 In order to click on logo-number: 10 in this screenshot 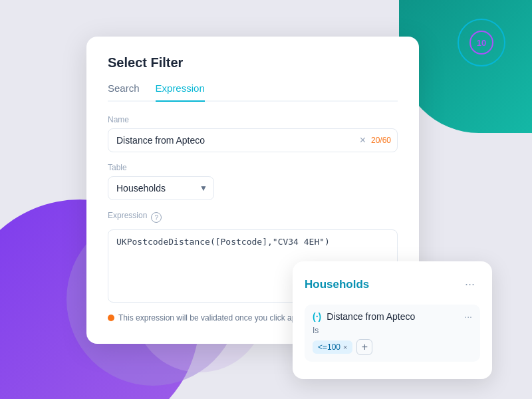, I will do `click(481, 43)`.